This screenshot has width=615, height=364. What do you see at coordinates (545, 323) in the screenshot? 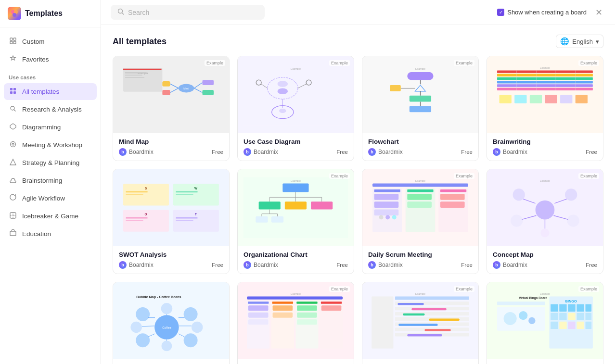
I see `template-card-bingo: Example Virtual Bingo Board BINGO` at bounding box center [545, 323].